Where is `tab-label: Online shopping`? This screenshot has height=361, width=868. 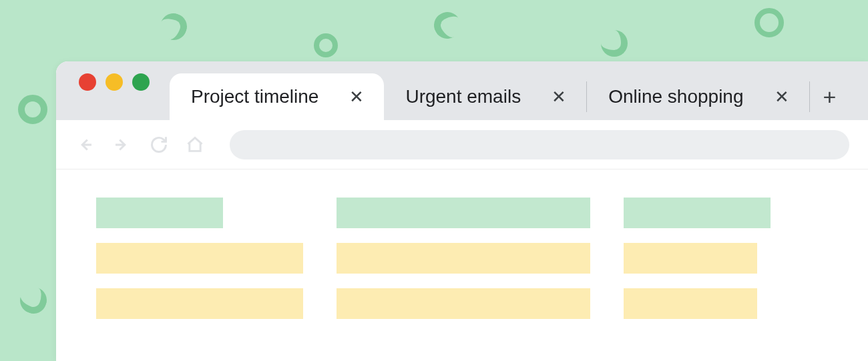 tab-label: Online shopping is located at coordinates (676, 97).